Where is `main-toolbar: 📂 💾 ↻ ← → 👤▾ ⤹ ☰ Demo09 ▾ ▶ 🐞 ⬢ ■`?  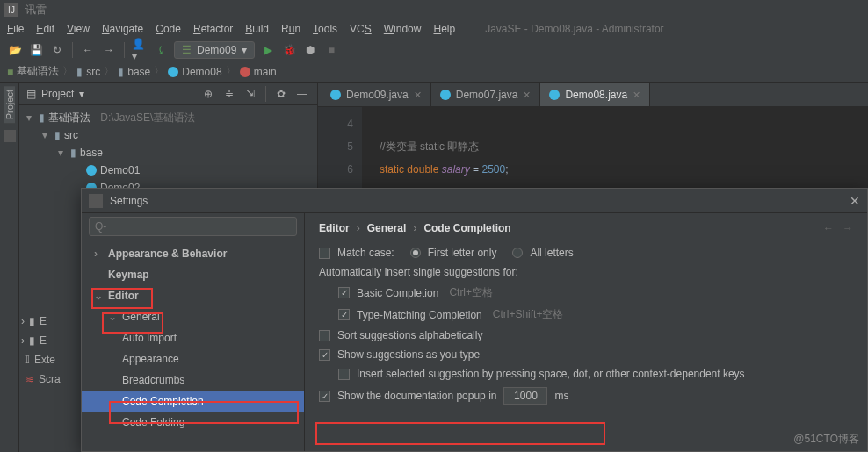 main-toolbar: 📂 💾 ↻ ← → 👤▾ ⤹ ☰ Demo09 ▾ ▶ 🐞 ⬢ ■ is located at coordinates (434, 50).